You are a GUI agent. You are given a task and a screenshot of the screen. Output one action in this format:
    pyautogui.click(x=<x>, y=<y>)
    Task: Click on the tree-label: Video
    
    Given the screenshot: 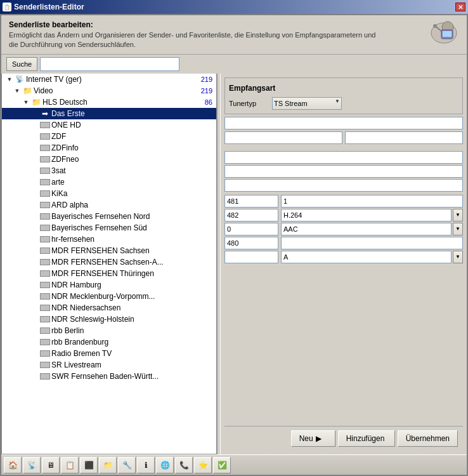 What is the action you would take?
    pyautogui.click(x=117, y=91)
    